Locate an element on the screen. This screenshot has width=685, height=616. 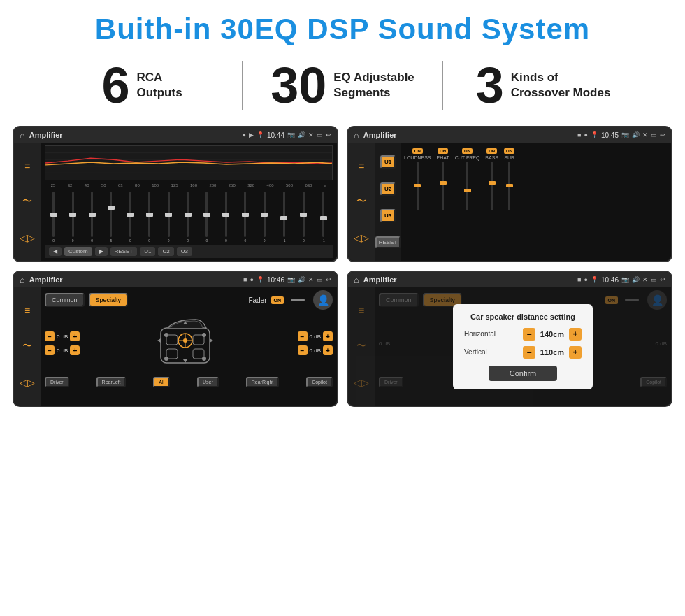
eq-sidebar-icon-2: 〜 is located at coordinates (27, 201).